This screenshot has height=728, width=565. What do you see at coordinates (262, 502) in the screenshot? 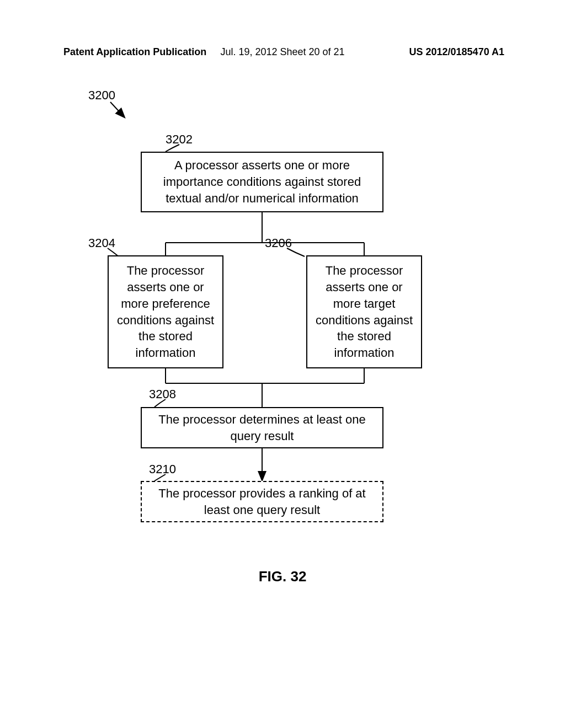
I see `flowchart-step-3210-optional: The processor provides a ranking of at l…` at bounding box center [262, 502].